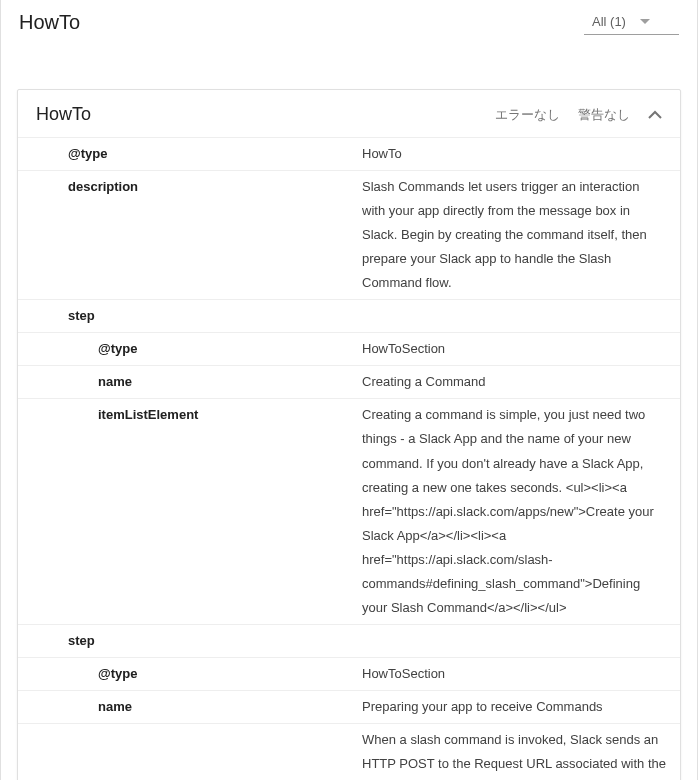 This screenshot has height=780, width=698. I want to click on table-row: nameCreating a Command, so click(349, 382).